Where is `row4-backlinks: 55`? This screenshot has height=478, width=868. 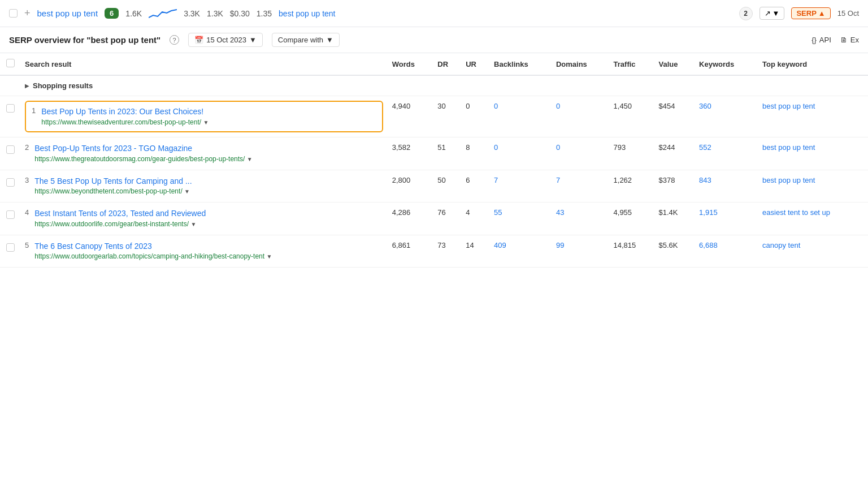 row4-backlinks: 55 is located at coordinates (520, 218).